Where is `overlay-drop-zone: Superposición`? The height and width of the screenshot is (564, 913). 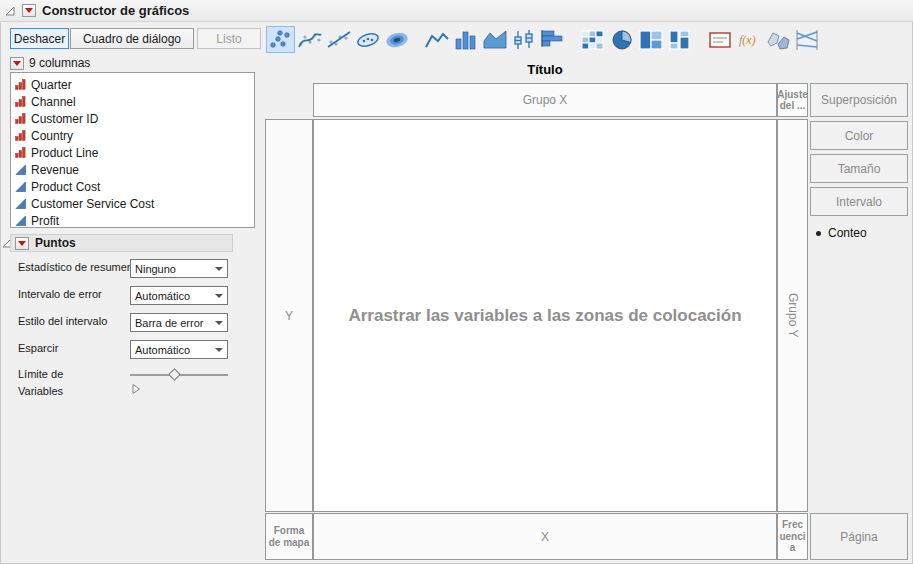
overlay-drop-zone: Superposición is located at coordinates (859, 100).